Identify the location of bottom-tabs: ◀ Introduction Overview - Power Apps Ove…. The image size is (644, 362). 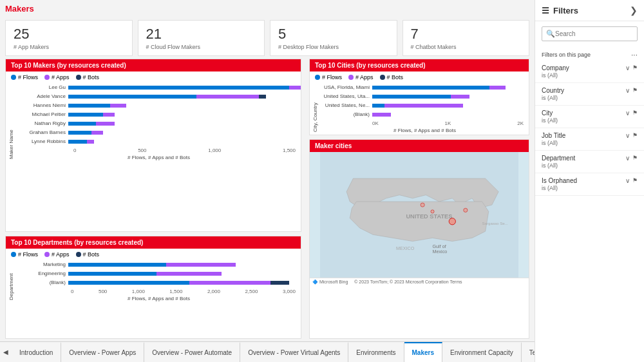
(267, 352).